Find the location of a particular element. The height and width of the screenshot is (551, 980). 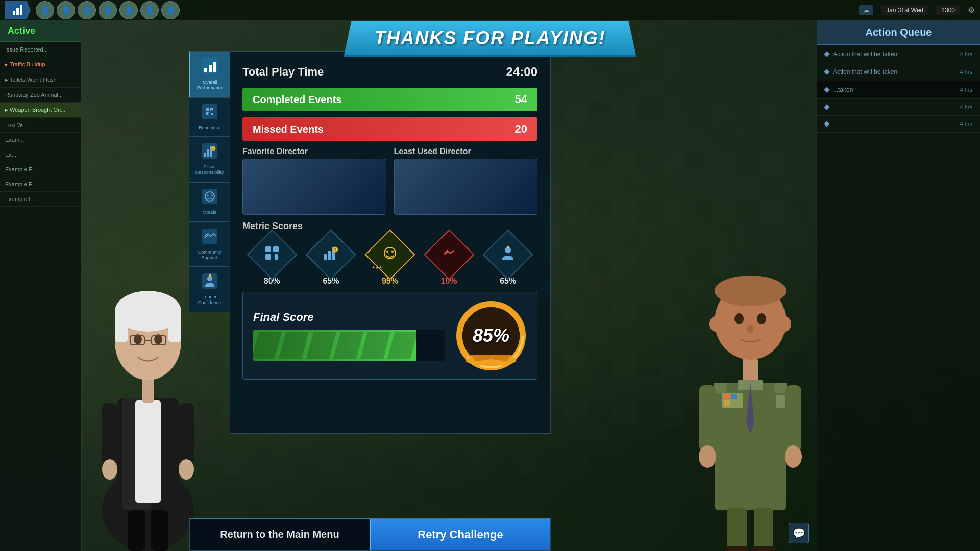

settings-icon: ⚙ is located at coordinates (971, 10).